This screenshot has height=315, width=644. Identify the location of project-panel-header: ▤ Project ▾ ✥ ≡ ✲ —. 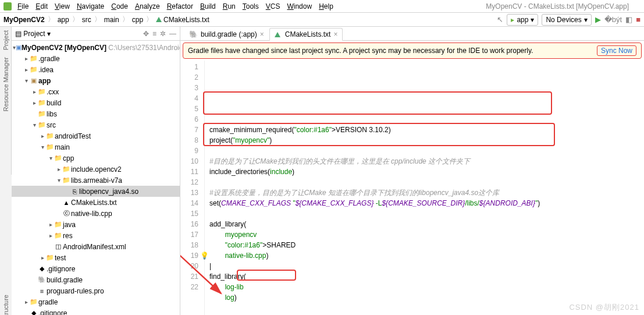
(95, 34).